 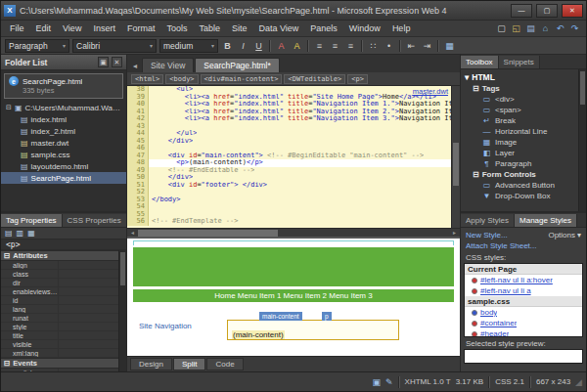 What do you see at coordinates (9, 233) in the screenshot?
I see `categorized-icon: ▤` at bounding box center [9, 233].